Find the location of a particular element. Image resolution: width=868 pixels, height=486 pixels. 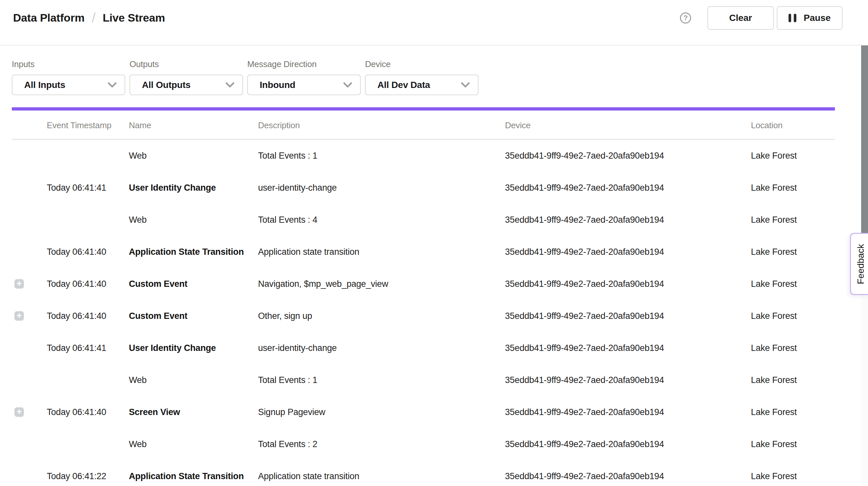

device-select: All Dev Data is located at coordinates (422, 85).